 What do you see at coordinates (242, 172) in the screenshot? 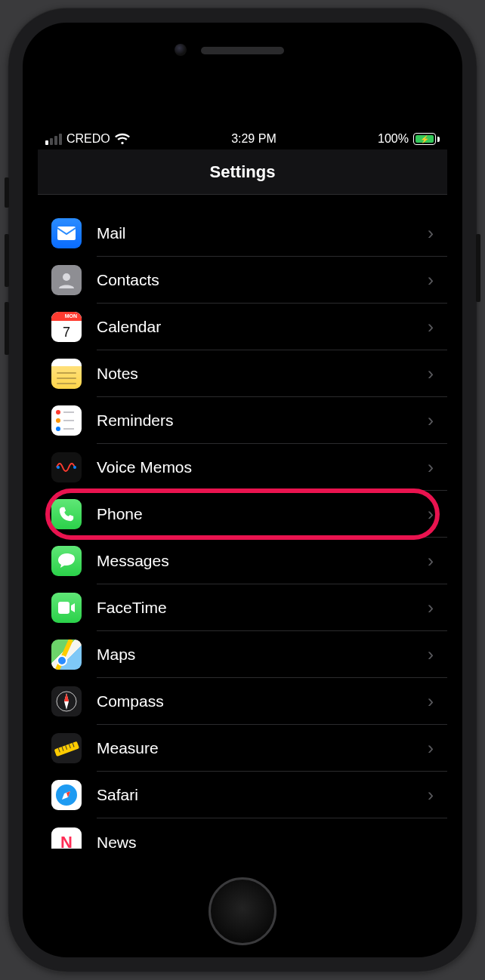
I see `nav-bar: Settings` at bounding box center [242, 172].